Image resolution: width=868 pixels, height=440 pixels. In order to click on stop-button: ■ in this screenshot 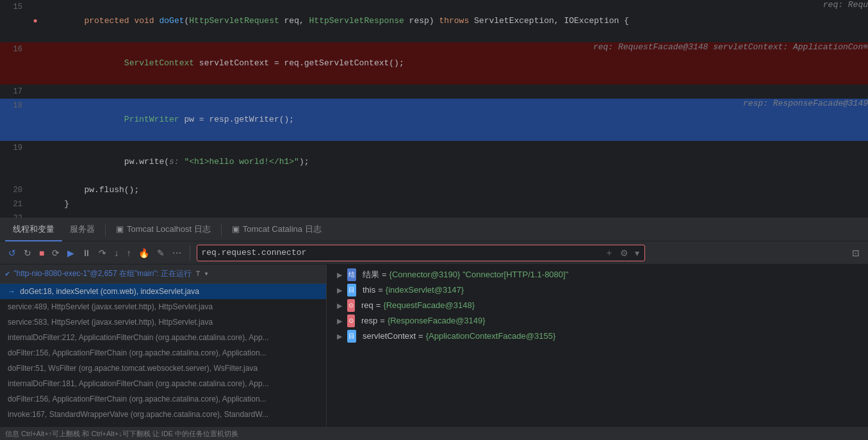, I will do `click(42, 253)`.